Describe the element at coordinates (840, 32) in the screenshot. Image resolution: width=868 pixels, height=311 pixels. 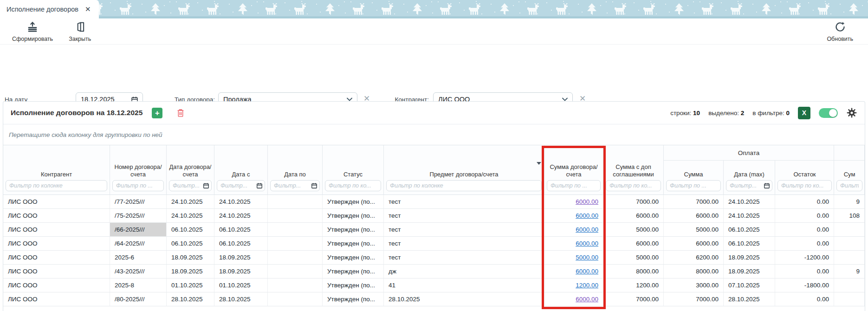
I see `refresh-button: Обновить` at that location.